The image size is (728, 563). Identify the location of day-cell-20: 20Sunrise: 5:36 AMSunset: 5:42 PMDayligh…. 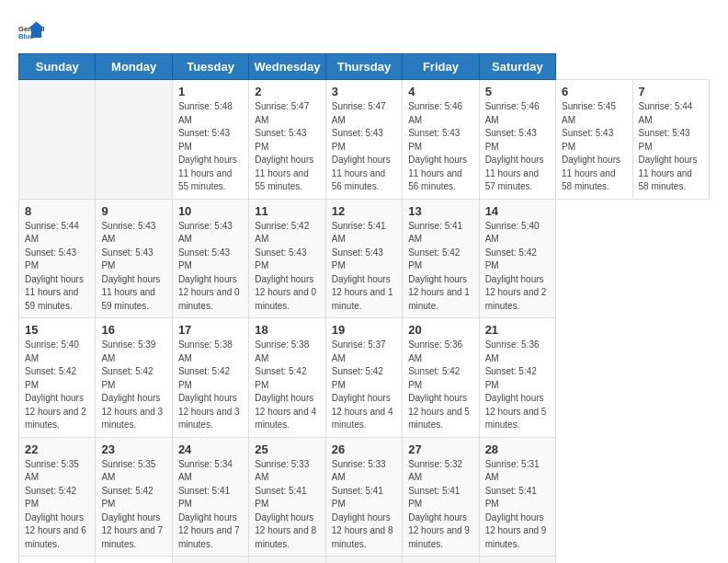
(441, 378).